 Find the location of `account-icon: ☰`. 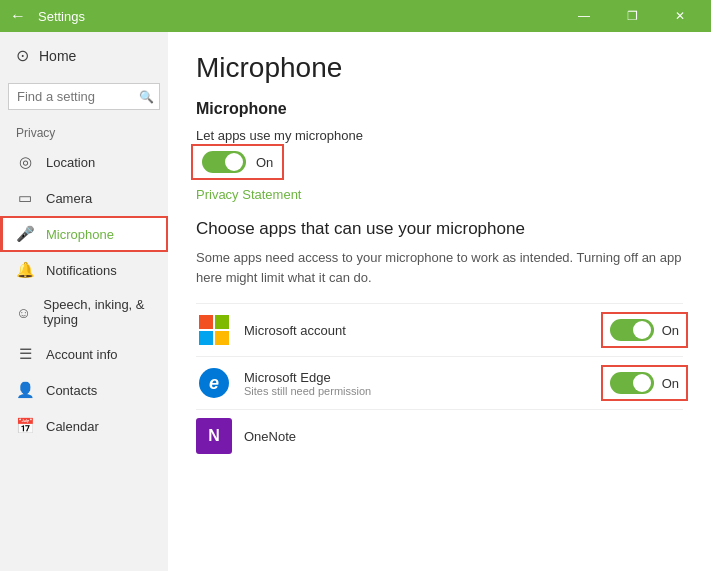

account-icon: ☰ is located at coordinates (25, 354).